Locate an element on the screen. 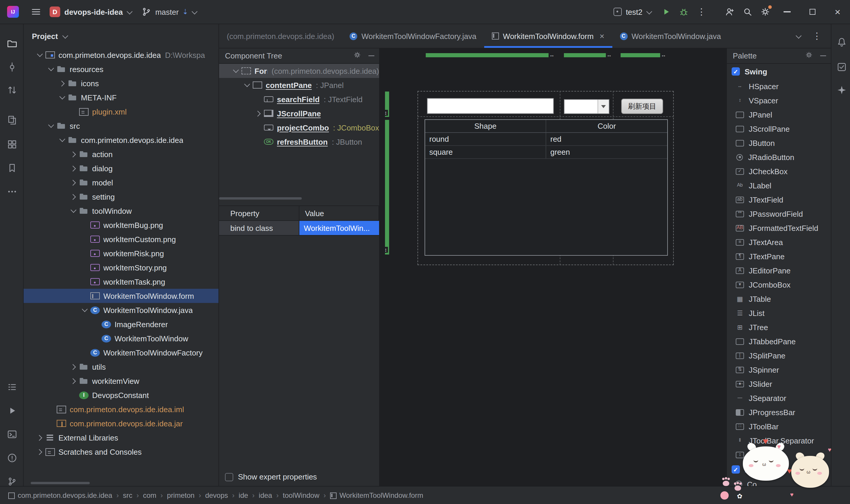 This screenshot has height=504, width=850. terminal-icon is located at coordinates (12, 434).